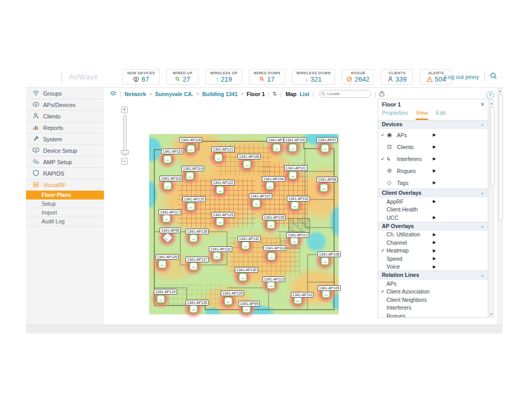 This screenshot has width=532, height=399. I want to click on panel-item-aps: APs, so click(433, 284).